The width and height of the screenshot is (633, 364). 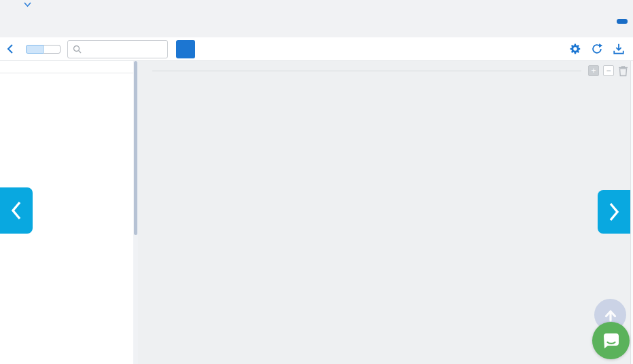 I want to click on page-scrollbar, so click(x=632, y=213).